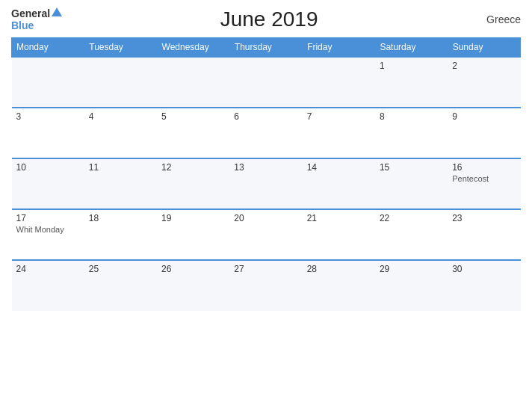 The width and height of the screenshot is (532, 411). What do you see at coordinates (484, 66) in the screenshot?
I see `day-number: 2` at bounding box center [484, 66].